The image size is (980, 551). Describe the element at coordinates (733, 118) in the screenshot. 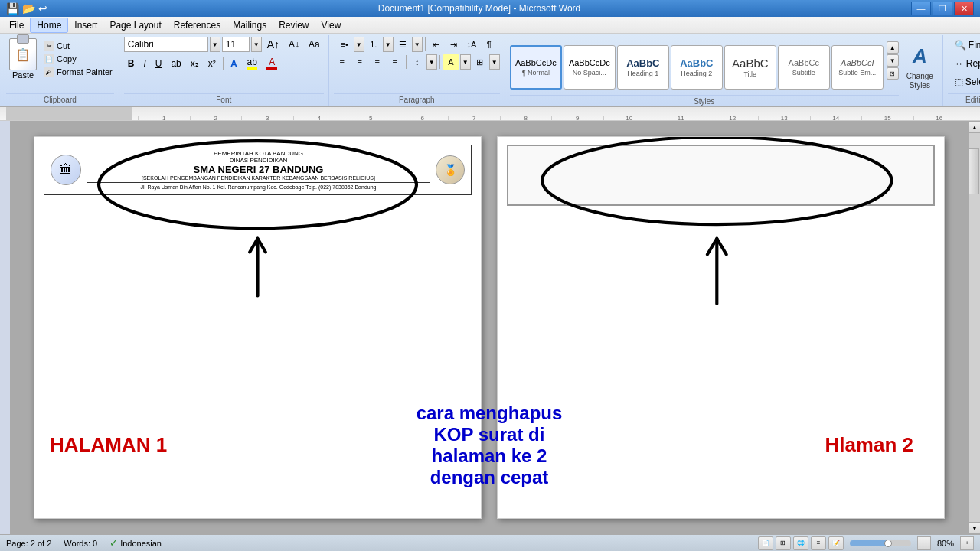

I see `ruler-mark: 12` at that location.